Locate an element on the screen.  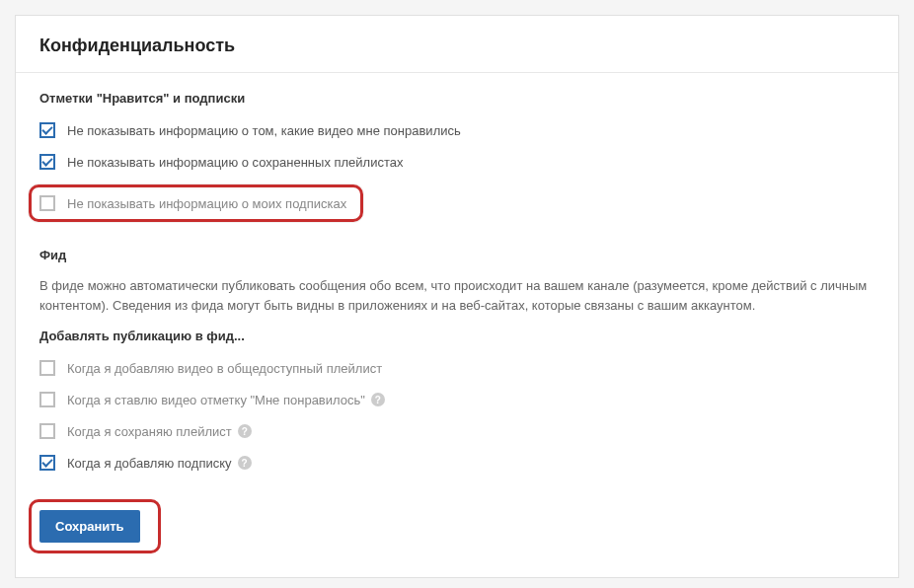
section-feed-title: Фид is located at coordinates (457, 255).